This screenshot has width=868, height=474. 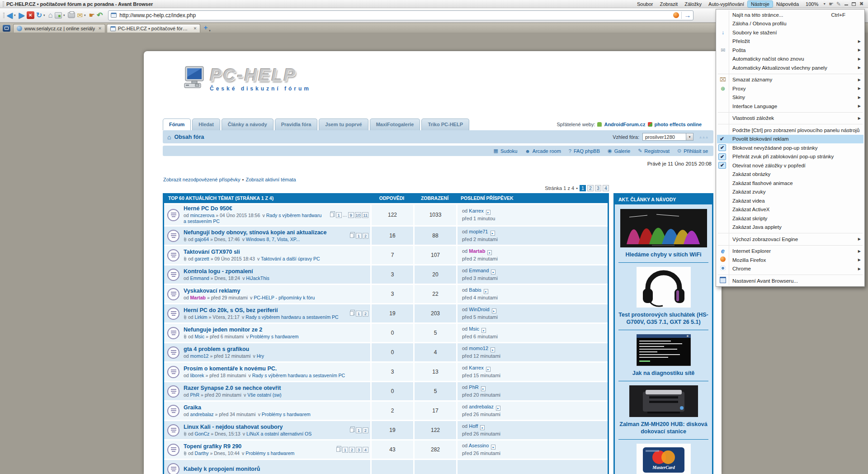 What do you see at coordinates (790, 201) in the screenshot?
I see `tools-menu-item-zak-zat-videa: Zakázat videa` at bounding box center [790, 201].